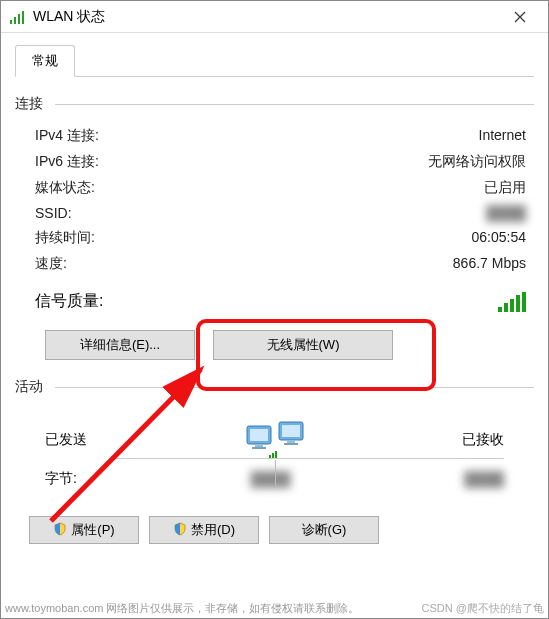  Describe the element at coordinates (204, 530) in the screenshot. I see `disable-button: 禁用(D)` at that location.